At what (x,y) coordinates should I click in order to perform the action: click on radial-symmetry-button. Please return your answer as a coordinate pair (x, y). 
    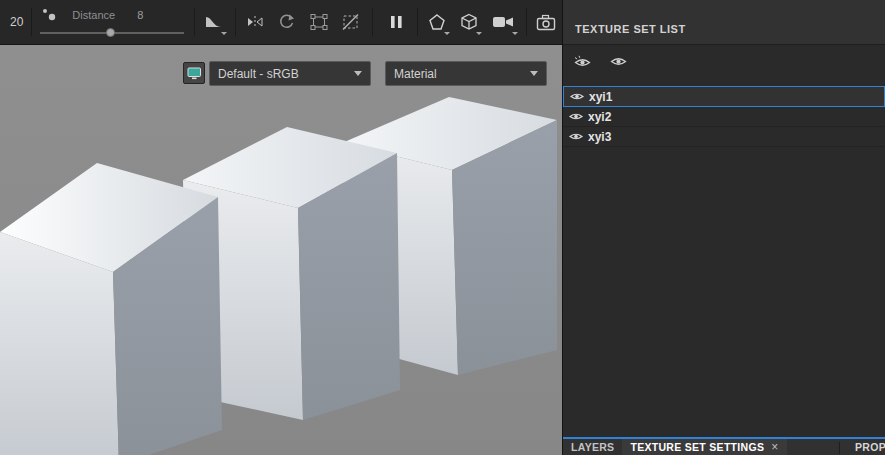
    Looking at the image, I should click on (287, 22).